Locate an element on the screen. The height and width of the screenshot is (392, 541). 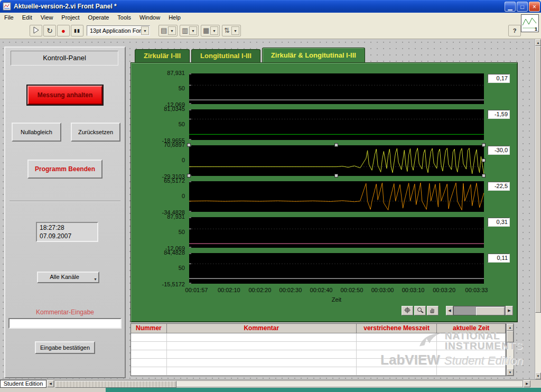
edition-tab: Student Edition is located at coordinates (23, 384).